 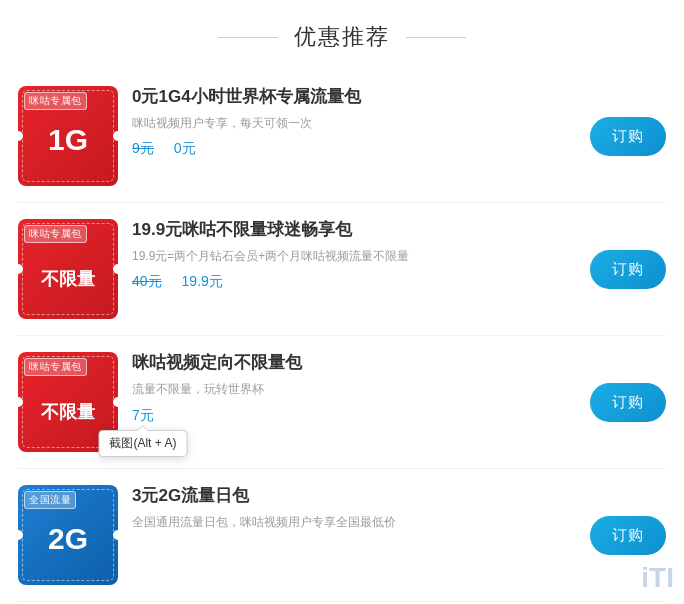 I want to click on icon-main-1: 不限量, so click(x=68, y=279).